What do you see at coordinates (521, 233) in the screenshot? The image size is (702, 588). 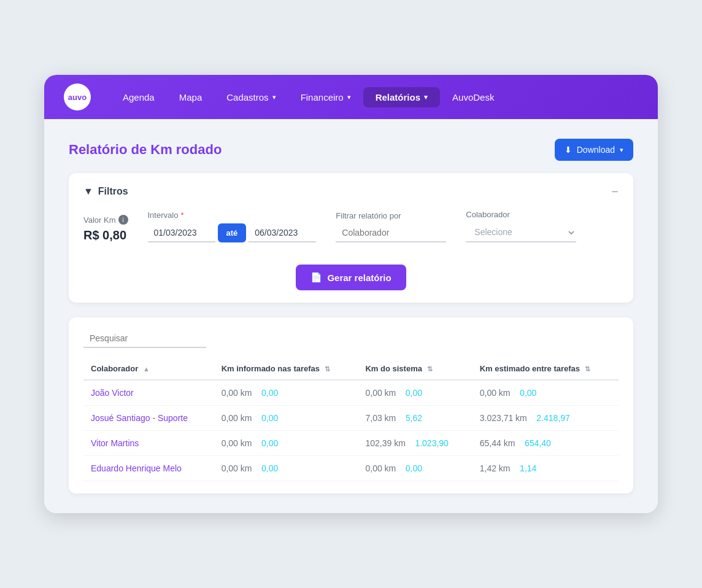 I see `colaborador-select: Selecione` at bounding box center [521, 233].